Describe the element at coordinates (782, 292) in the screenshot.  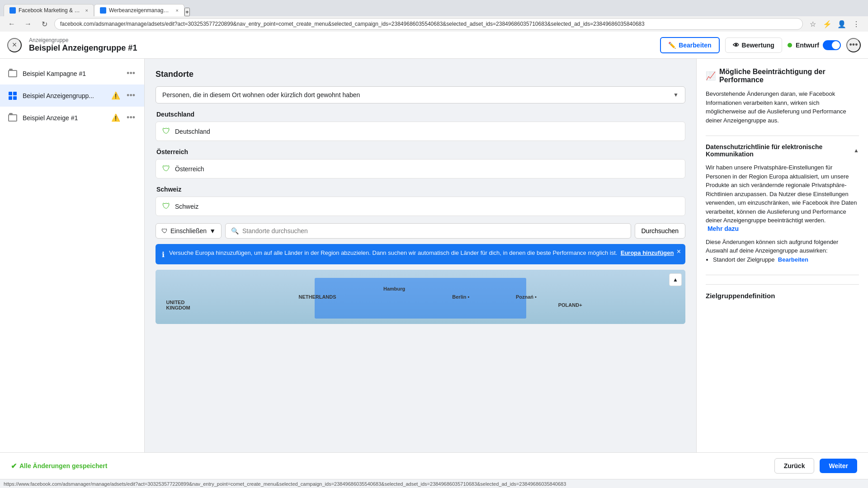
I see `audience-section-title: Zielgruppendefinition` at that location.